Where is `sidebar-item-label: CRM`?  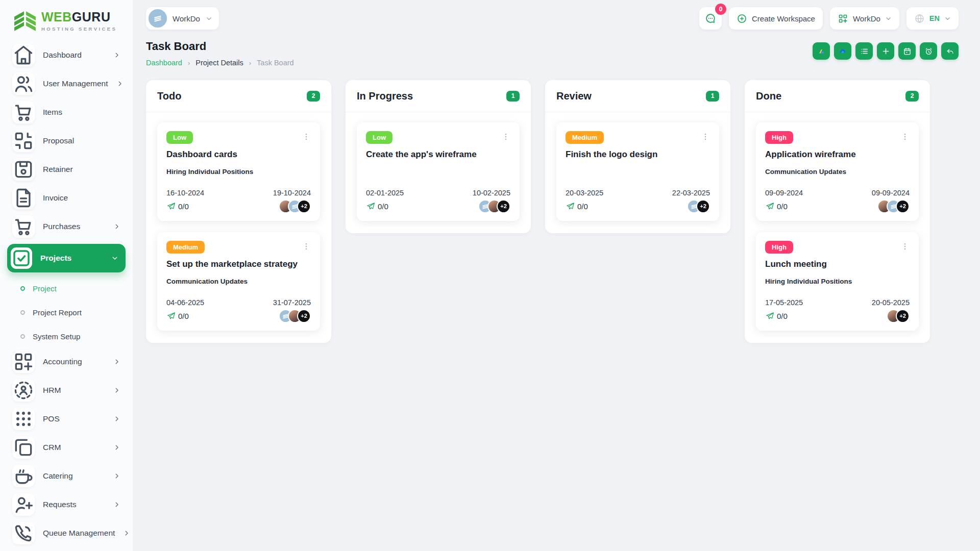 sidebar-item-label: CRM is located at coordinates (74, 447).